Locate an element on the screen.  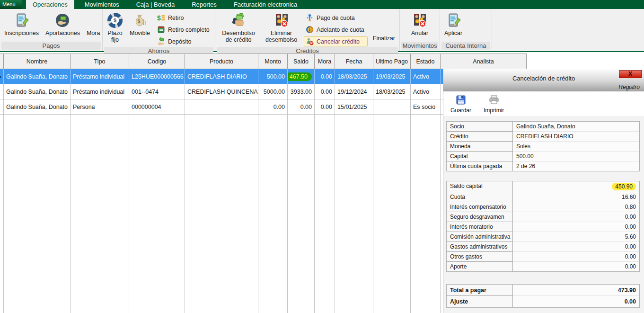
retiro-completo-button: Retiro completo is located at coordinates (184, 29).